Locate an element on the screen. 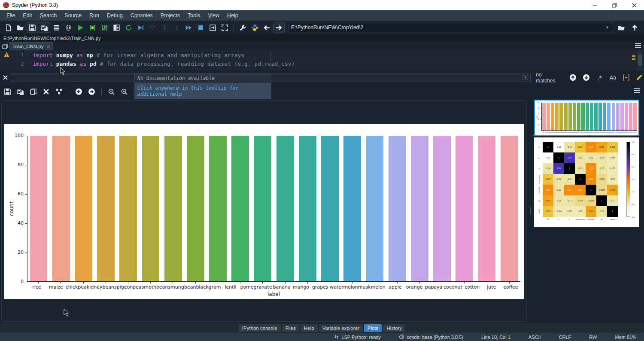 The width and height of the screenshot is (644, 341). continue-icon is located at coordinates (189, 27).